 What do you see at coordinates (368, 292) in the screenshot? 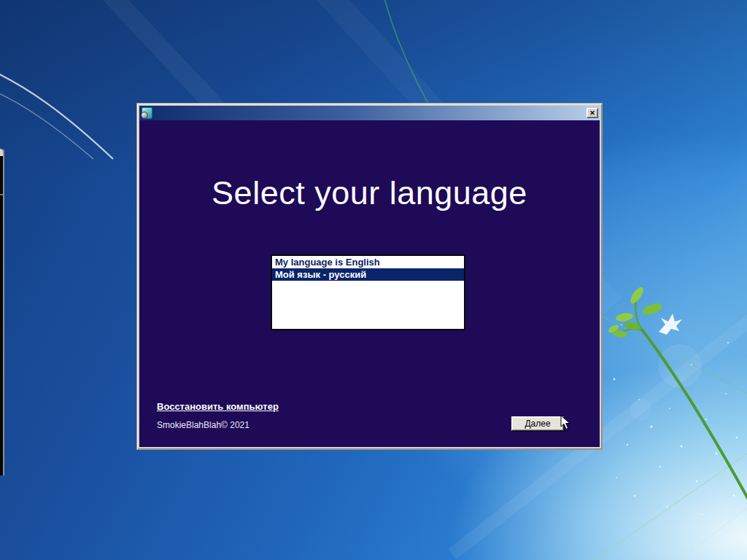
I see `language-listbox: My language is English Мой язык - русски…` at bounding box center [368, 292].